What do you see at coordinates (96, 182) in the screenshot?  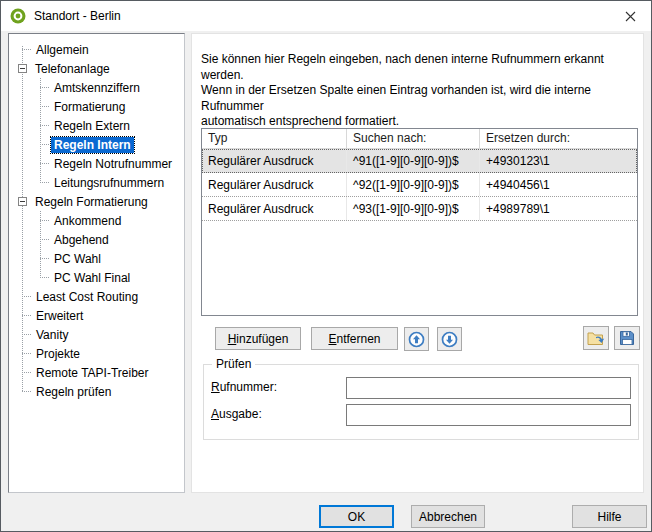 I see `tree-item-leitungsrufnummern: Leitungsrufnummern` at bounding box center [96, 182].